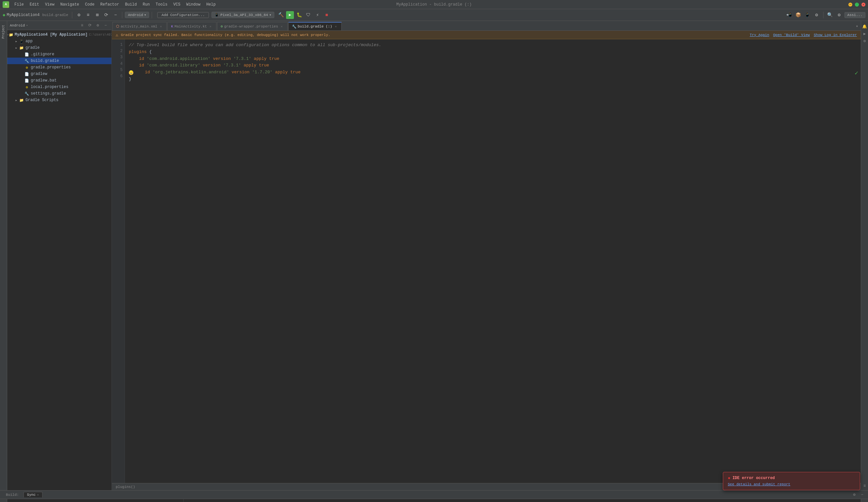  What do you see at coordinates (789, 15) in the screenshot?
I see `device-manager-icon: 📲` at bounding box center [789, 15].